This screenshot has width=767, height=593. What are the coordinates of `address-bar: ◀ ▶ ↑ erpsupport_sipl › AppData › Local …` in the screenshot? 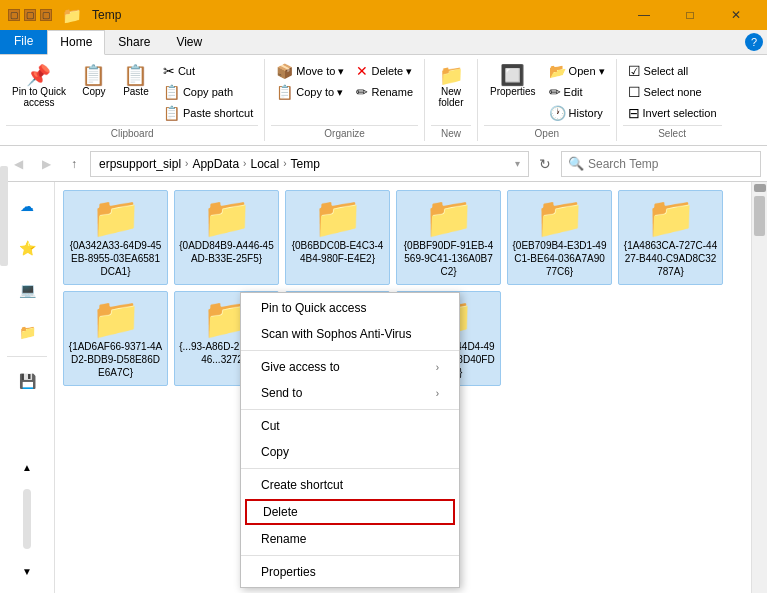 It's located at (384, 164).